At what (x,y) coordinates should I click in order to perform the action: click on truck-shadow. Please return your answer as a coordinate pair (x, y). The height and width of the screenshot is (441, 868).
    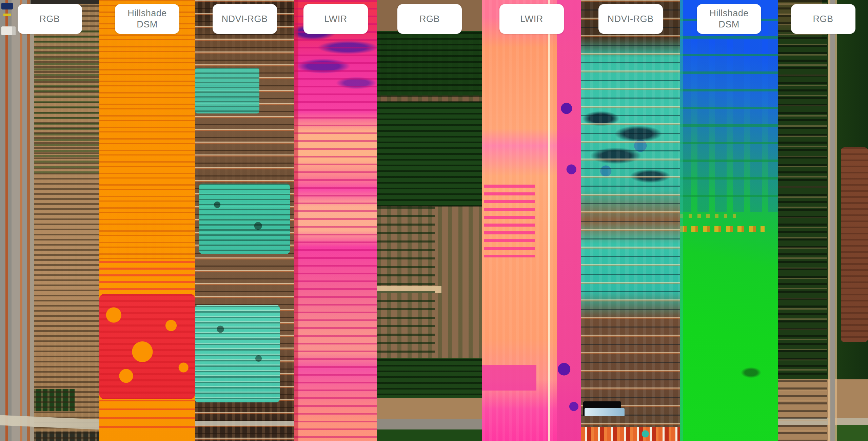
    Looking at the image, I should click on (602, 409).